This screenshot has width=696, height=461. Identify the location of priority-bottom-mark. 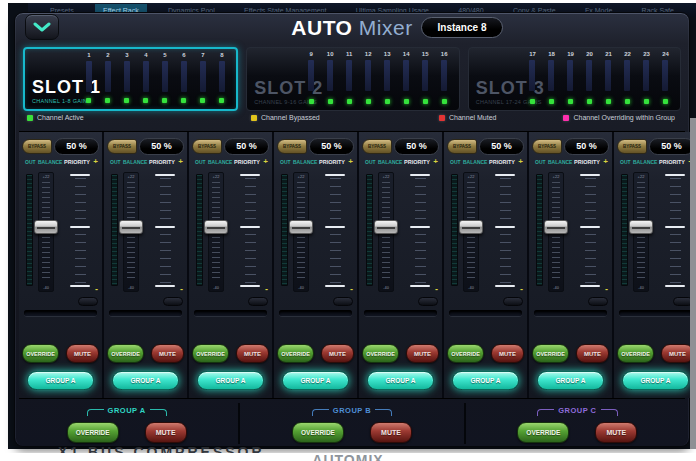
(165, 286).